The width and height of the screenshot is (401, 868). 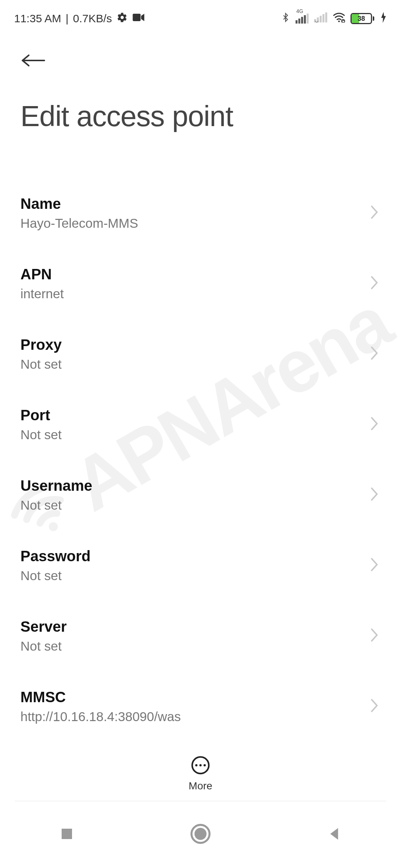 I want to click on row-value: http://10.16.18.4:38090/was, so click(x=101, y=717).